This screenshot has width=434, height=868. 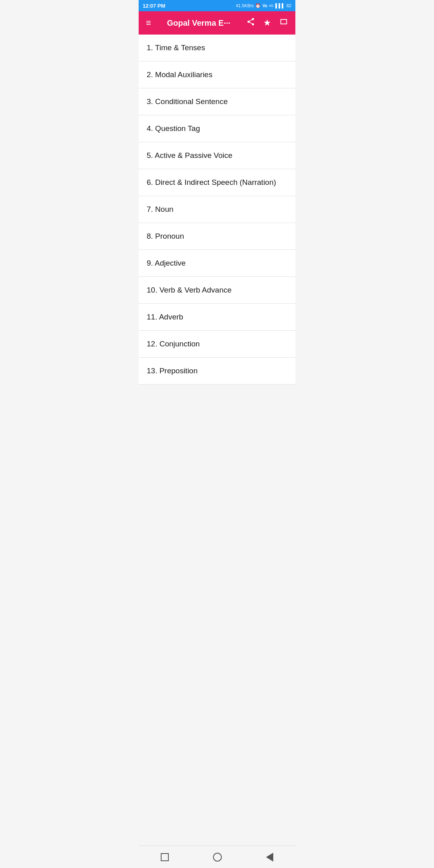 I want to click on status-time: 12:07 PM, so click(x=154, y=6).